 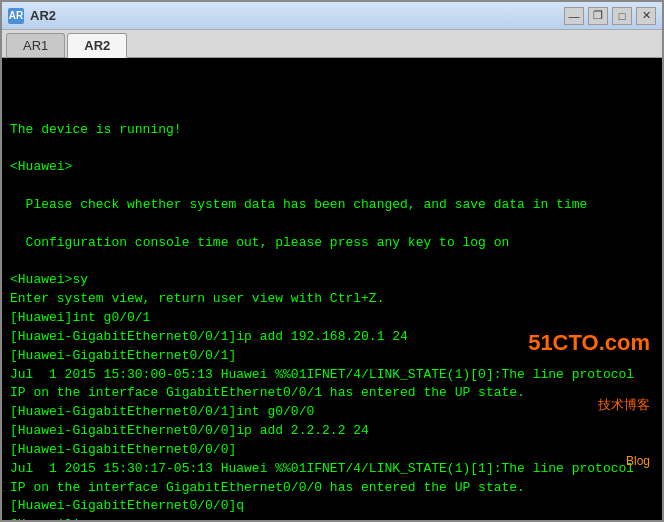 What do you see at coordinates (97, 46) in the screenshot?
I see `tab-ar2: AR2` at bounding box center [97, 46].